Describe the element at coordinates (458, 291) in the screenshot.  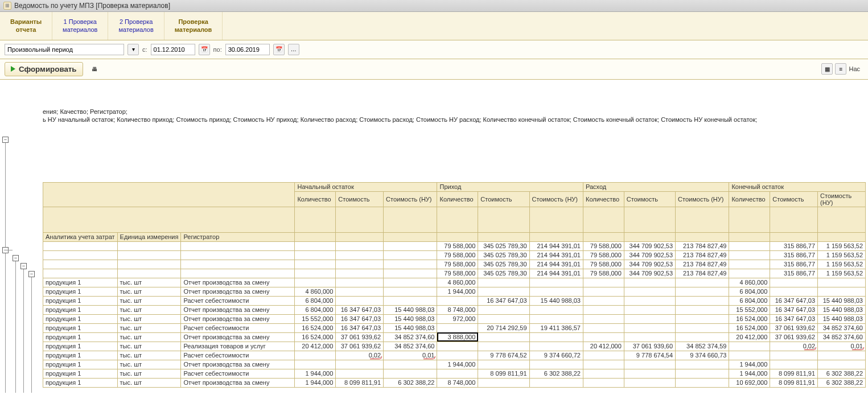
I see `cell-q2: 1 944,000` at that location.